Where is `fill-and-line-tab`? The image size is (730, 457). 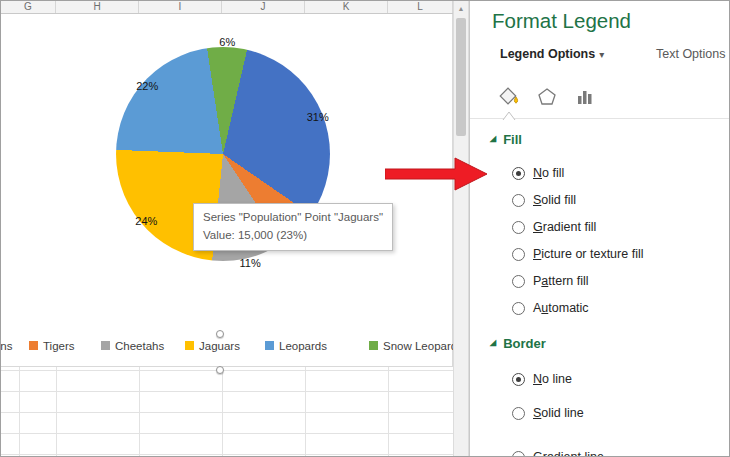 fill-and-line-tab is located at coordinates (509, 97).